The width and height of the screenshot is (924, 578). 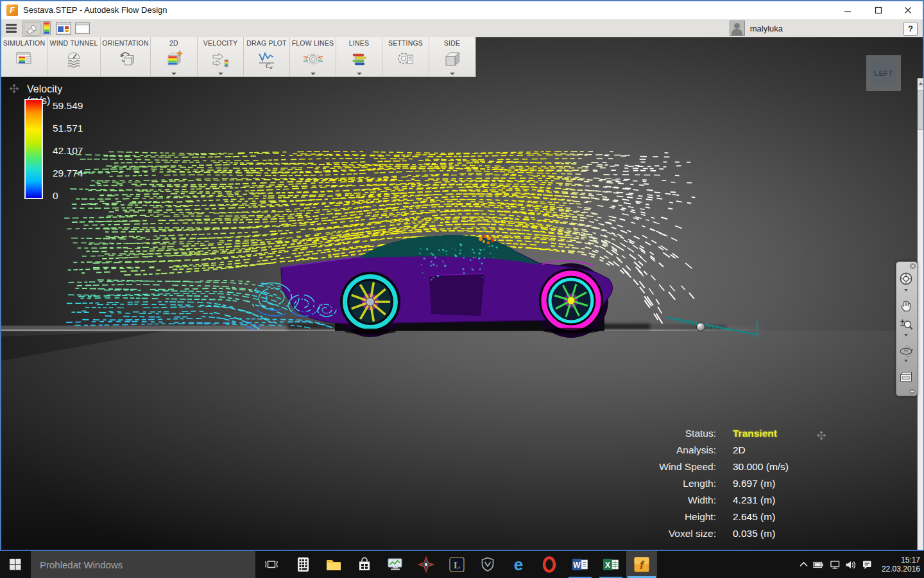 I want to click on taskbar-app-world-of-tanks, so click(x=488, y=565).